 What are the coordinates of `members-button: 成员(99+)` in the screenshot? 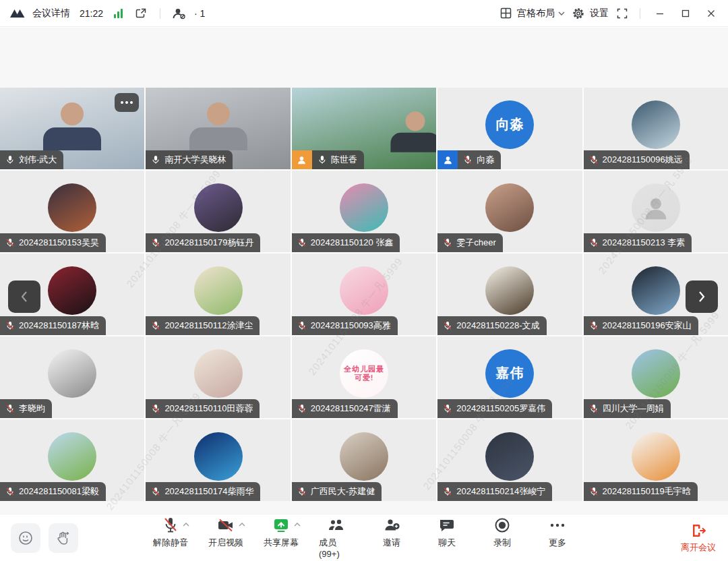 It's located at (336, 538).